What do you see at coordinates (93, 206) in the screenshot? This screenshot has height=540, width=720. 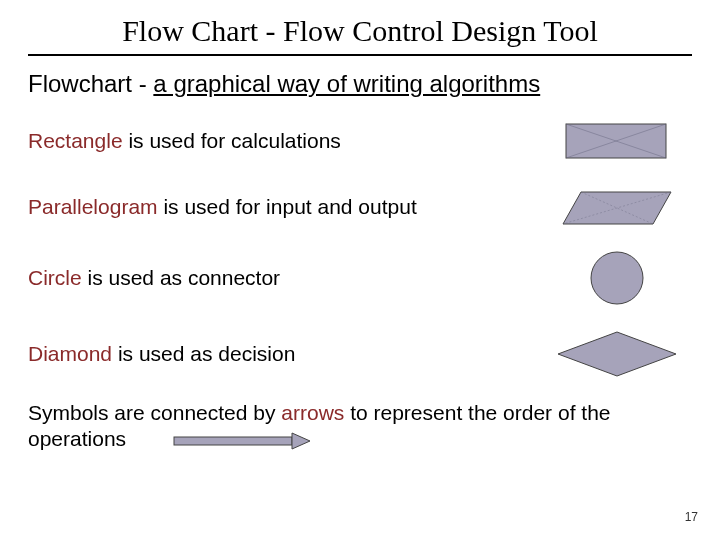 I see `item-keyword: Parallelogram` at bounding box center [93, 206].